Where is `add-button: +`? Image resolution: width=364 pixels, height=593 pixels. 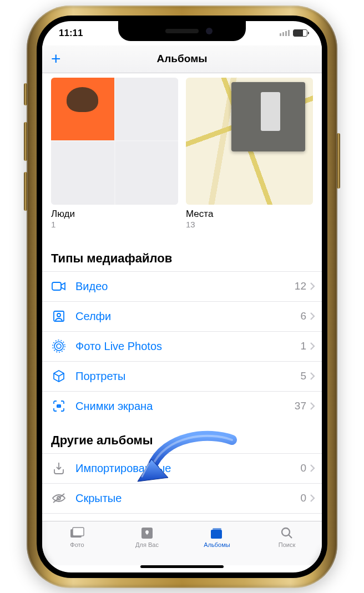 add-button: + is located at coordinates (56, 59).